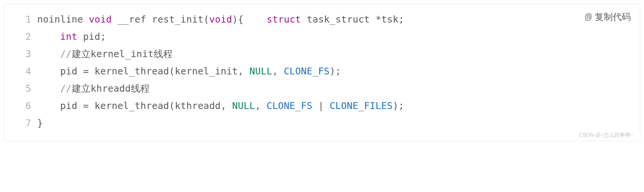 The image size is (644, 192). I want to click on code-line: 2 int pid;, so click(322, 37).